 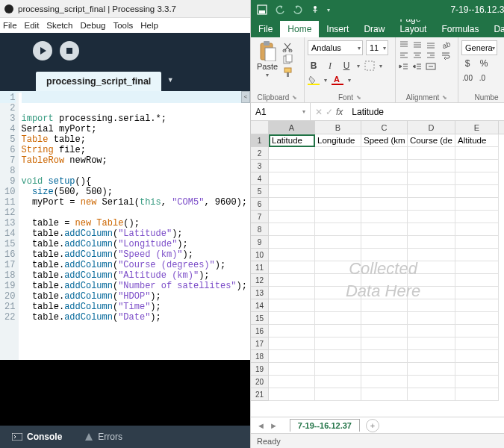 I want to click on menu-sketch: Sketch, so click(x=60, y=25).